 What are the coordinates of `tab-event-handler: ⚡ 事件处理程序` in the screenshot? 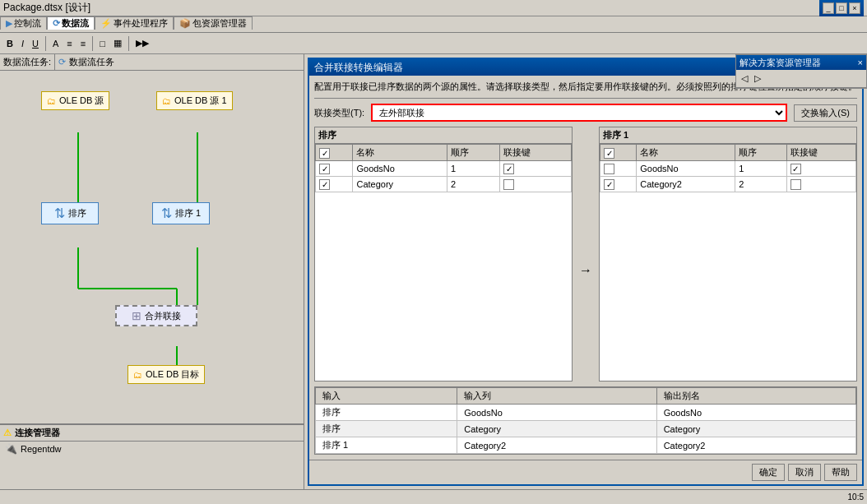 It's located at (134, 23).